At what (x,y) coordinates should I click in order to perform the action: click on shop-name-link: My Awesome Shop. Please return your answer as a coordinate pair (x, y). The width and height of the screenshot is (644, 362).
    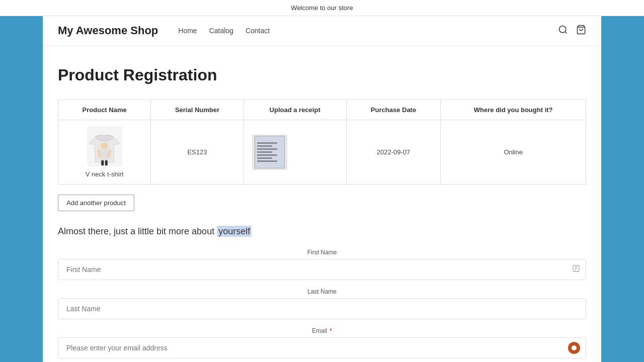
    Looking at the image, I should click on (108, 31).